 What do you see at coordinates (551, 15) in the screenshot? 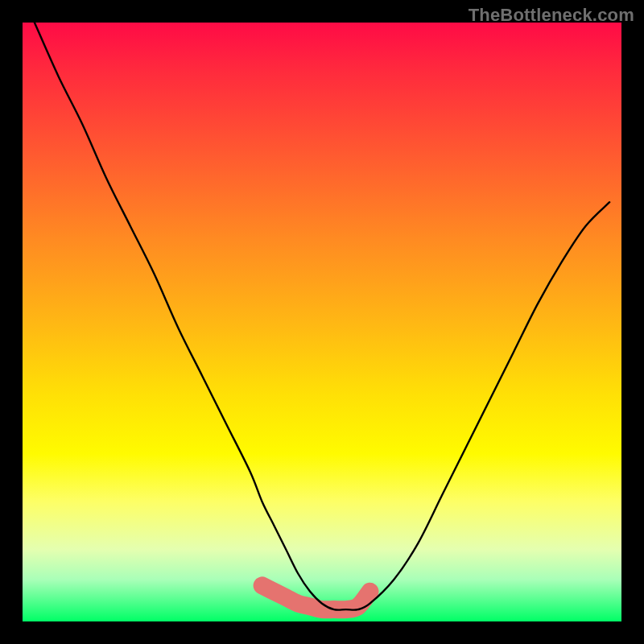
I see `watermark-text: TheBottleneck.com` at bounding box center [551, 15].